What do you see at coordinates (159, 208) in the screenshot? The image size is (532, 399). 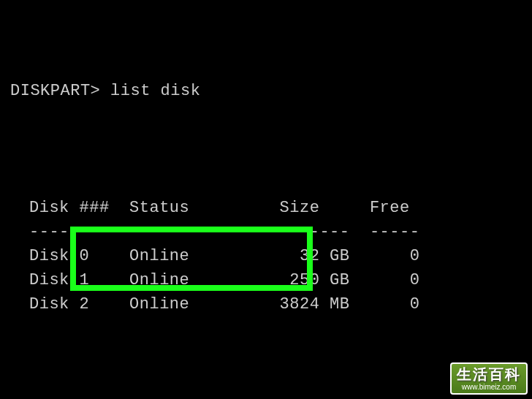 I see `header-status: Status` at bounding box center [159, 208].